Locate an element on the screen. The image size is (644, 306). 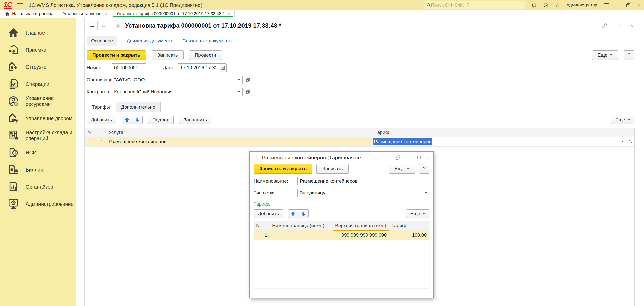
name-field is located at coordinates (363, 181).